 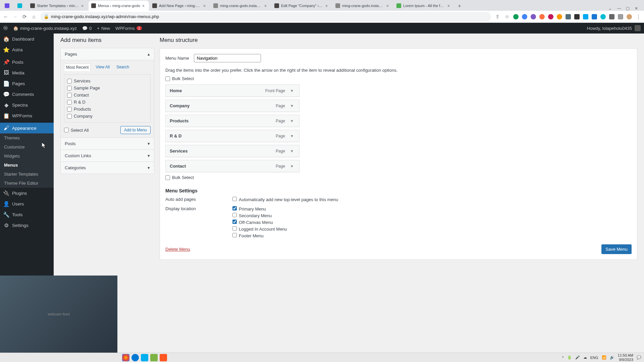 What do you see at coordinates (424, 6) in the screenshot?
I see `browser-tab: Lorem Ipsum - All the facts -×` at bounding box center [424, 6].